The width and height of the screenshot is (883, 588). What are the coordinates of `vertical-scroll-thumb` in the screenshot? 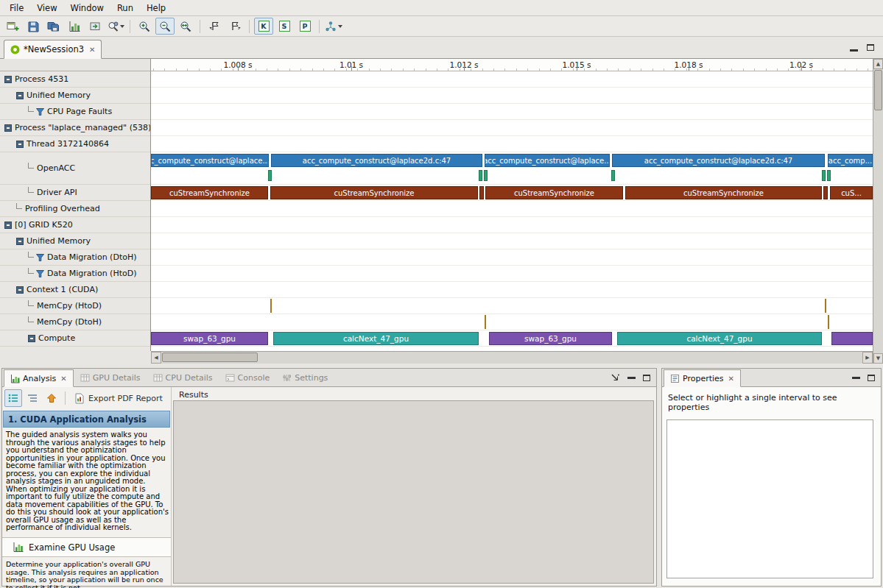 It's located at (878, 90).